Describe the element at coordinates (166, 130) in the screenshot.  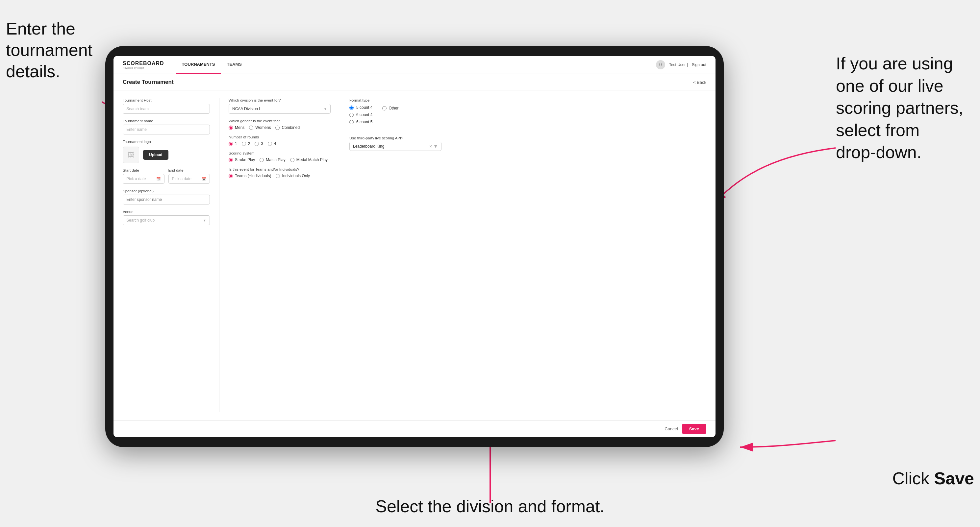
I see `tournament-name-input` at that location.